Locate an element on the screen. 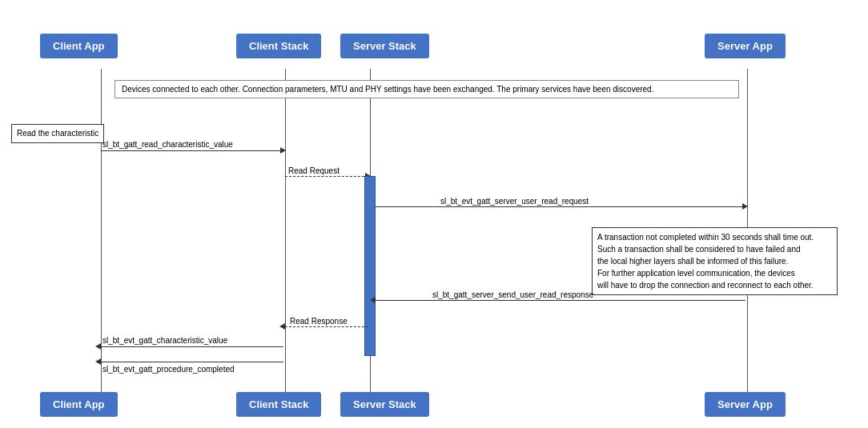  note-timeout-line3: the local higher layers shall be informe… is located at coordinates (693, 261).